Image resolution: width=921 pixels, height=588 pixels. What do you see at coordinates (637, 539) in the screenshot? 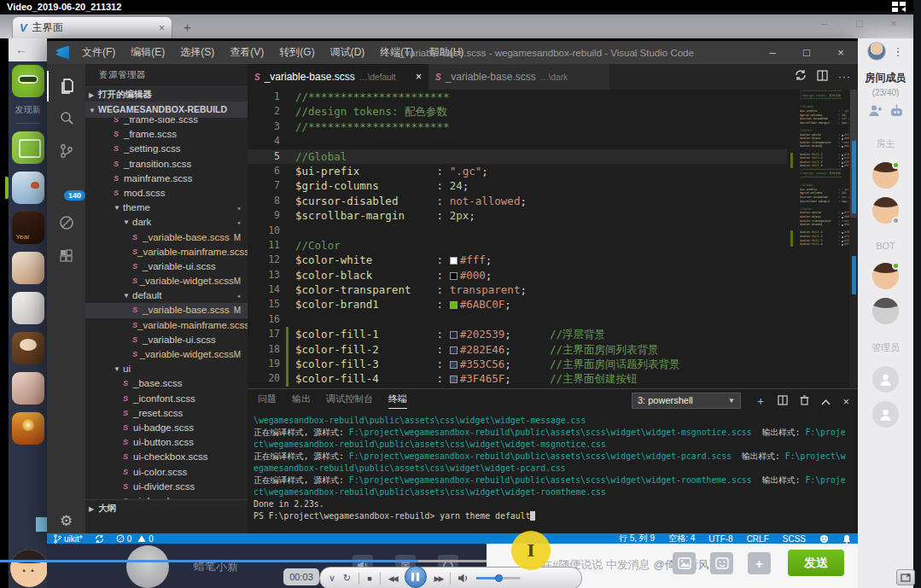
I see `status-item: 行 5, 列 9` at bounding box center [637, 539].